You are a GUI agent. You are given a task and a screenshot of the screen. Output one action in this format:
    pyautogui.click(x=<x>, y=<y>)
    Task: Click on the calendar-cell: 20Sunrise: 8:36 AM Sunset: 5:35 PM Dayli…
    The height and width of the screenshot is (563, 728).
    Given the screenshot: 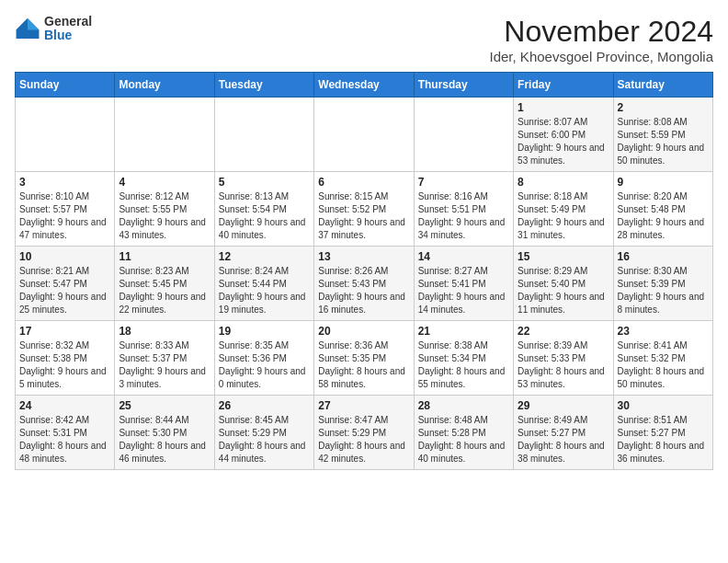 What is the action you would take?
    pyautogui.click(x=364, y=359)
    